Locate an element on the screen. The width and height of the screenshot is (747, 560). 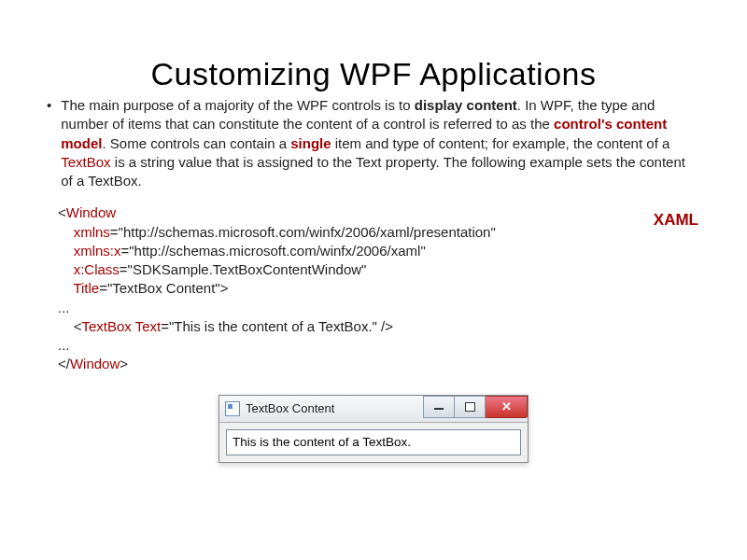
window-body: This is the content of a TextBox. is located at coordinates (374, 442).